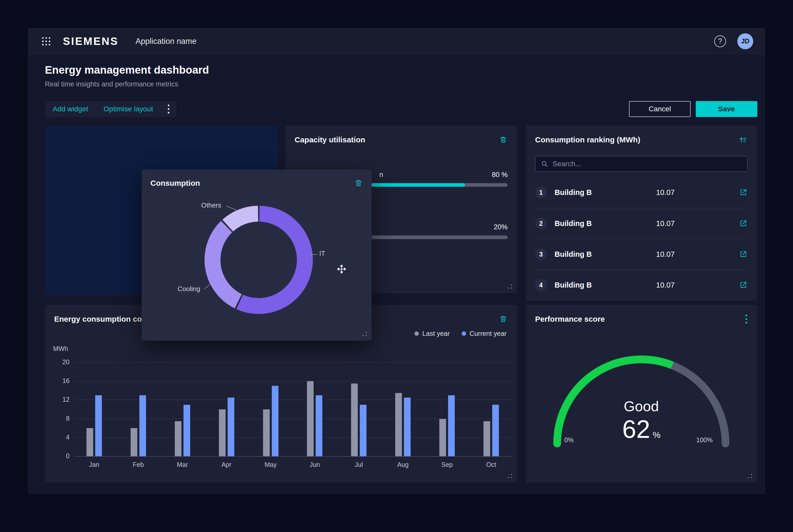 Image resolution: width=793 pixels, height=532 pixels. I want to click on legend-label: Last year, so click(436, 334).